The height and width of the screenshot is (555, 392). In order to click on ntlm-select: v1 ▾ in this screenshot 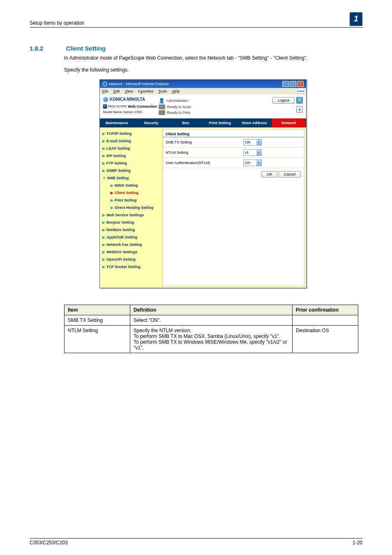, I will do `click(252, 153)`.